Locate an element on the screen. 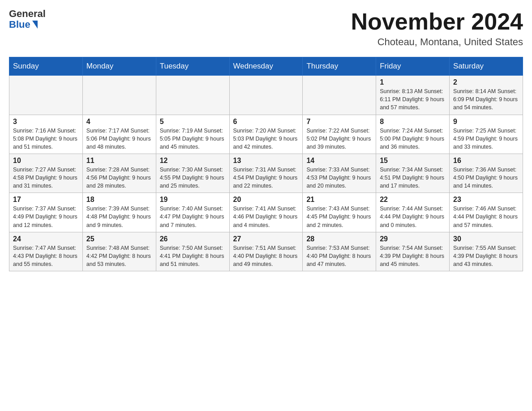  weekday-header-thursday: Thursday is located at coordinates (339, 66).